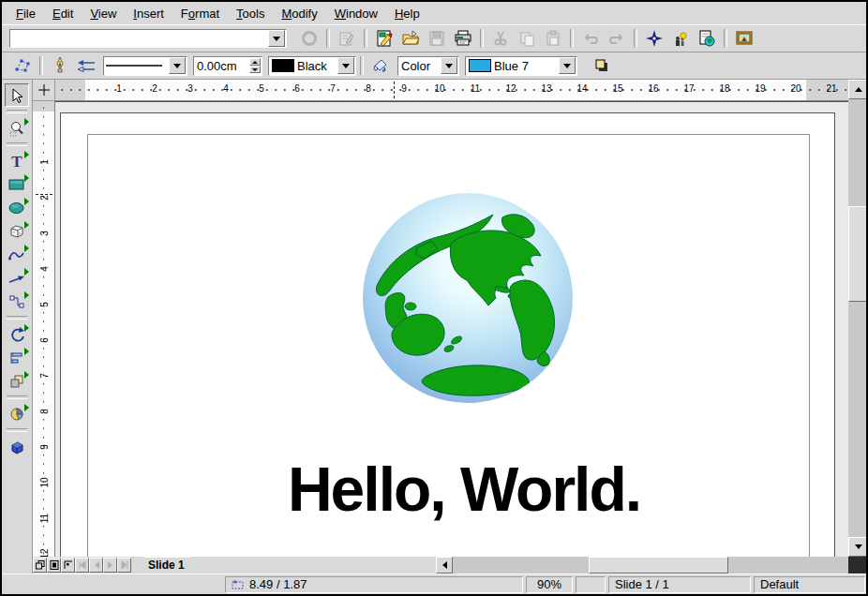  Describe the element at coordinates (859, 547) in the screenshot. I see `scroll-down-button` at that location.